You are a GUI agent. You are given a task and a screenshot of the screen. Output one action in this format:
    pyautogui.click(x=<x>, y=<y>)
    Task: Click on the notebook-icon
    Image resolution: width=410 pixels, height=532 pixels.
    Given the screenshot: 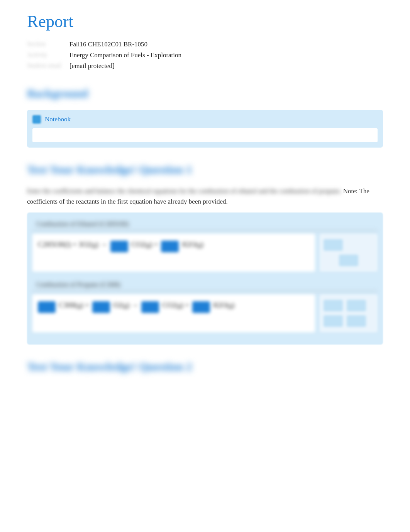 What is the action you would take?
    pyautogui.click(x=37, y=119)
    